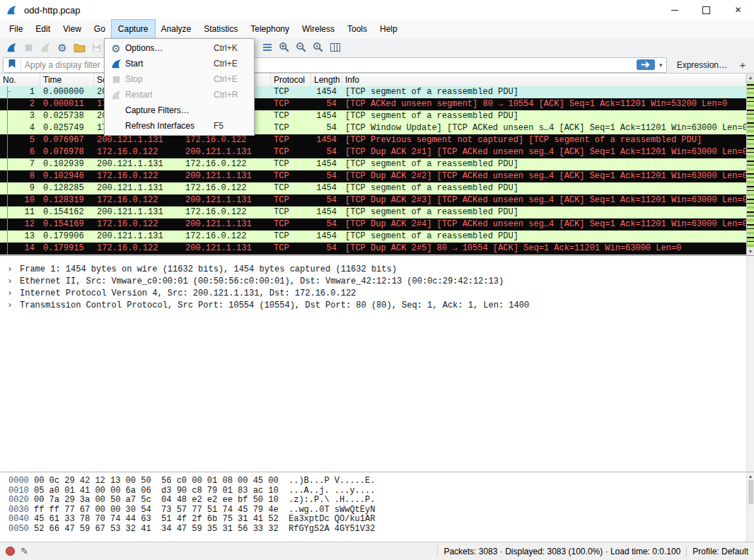 The image size is (754, 560). What do you see at coordinates (20, 225) in the screenshot?
I see `cell-no: 12` at bounding box center [20, 225].